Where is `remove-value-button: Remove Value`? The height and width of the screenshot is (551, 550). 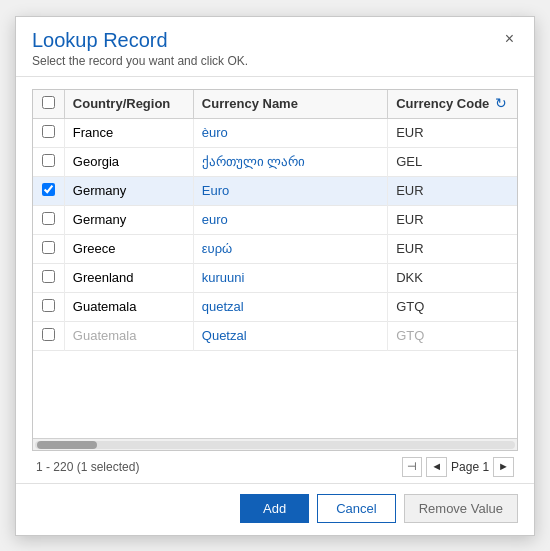
remove-value-button: Remove Value is located at coordinates (461, 508).